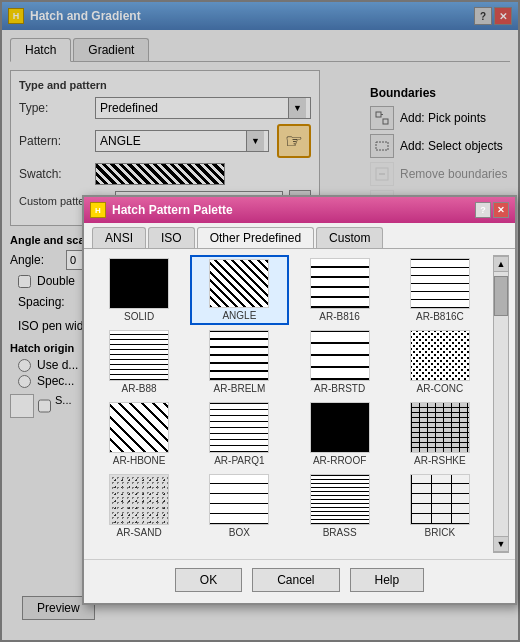 Image resolution: width=520 pixels, height=642 pixels. Describe the element at coordinates (340, 500) in the screenshot. I see `pattern-img-brass` at that location.